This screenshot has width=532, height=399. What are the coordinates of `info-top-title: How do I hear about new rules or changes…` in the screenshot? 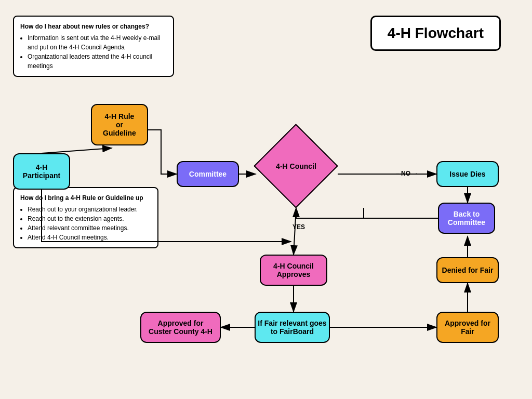 It's located at (94, 26).